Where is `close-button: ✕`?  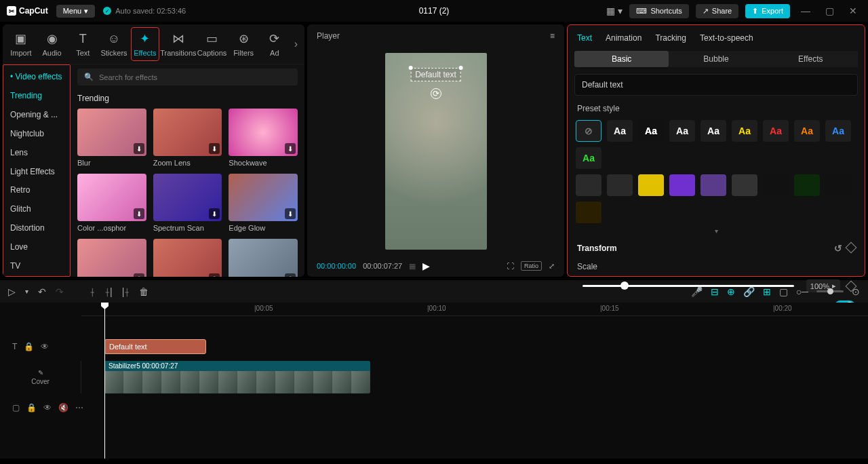 close-button: ✕ is located at coordinates (853, 11).